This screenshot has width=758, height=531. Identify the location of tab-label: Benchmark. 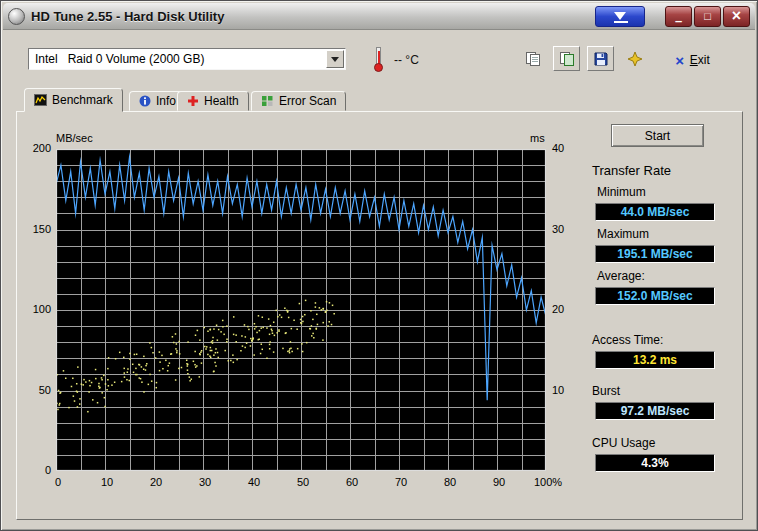
(82, 100).